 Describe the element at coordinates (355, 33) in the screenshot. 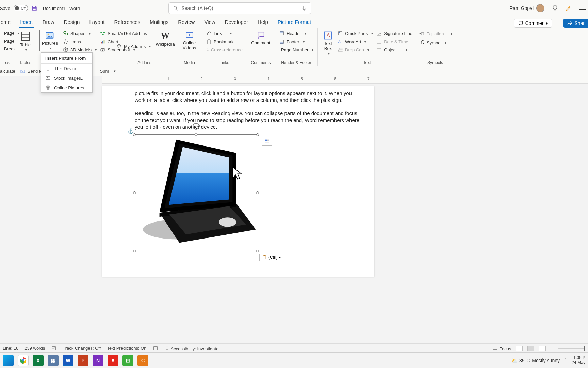

I see `quick-parts-button: Quick Parts▾` at that location.